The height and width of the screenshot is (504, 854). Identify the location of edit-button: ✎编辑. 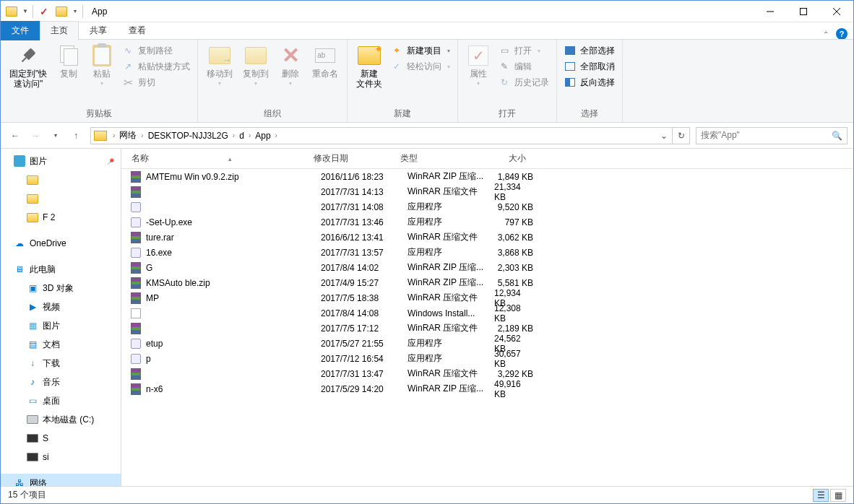
(524, 66).